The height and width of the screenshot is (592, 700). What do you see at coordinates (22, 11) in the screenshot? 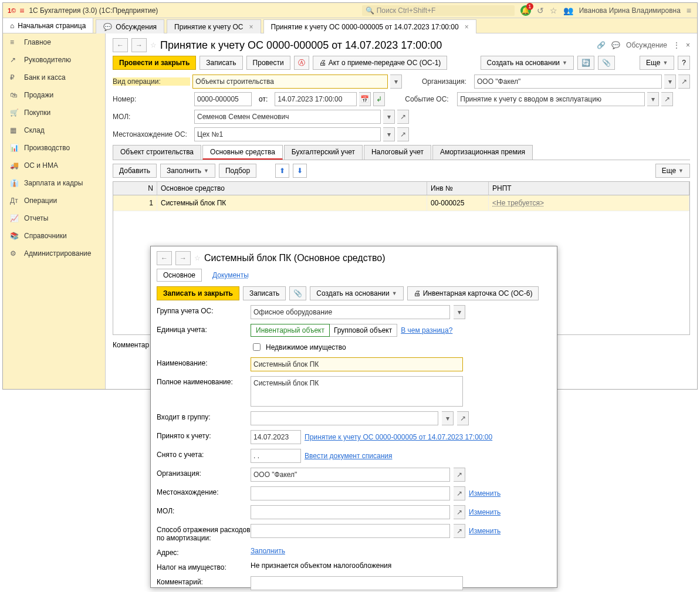
I see `hamburger-icon: ≡` at bounding box center [22, 11].